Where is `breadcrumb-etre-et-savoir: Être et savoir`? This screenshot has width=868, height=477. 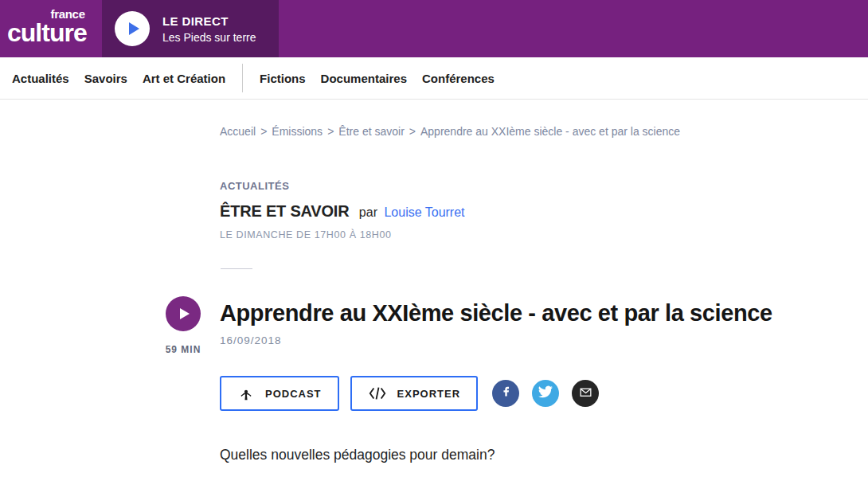 breadcrumb-etre-et-savoir: Être et savoir is located at coordinates (371, 131).